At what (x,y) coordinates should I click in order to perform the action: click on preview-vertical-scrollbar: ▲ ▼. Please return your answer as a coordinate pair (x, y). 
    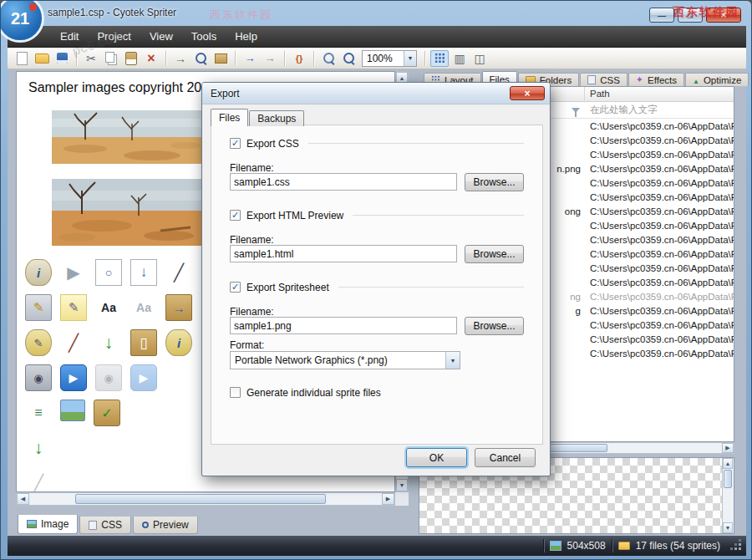
    Looking at the image, I should click on (728, 496).